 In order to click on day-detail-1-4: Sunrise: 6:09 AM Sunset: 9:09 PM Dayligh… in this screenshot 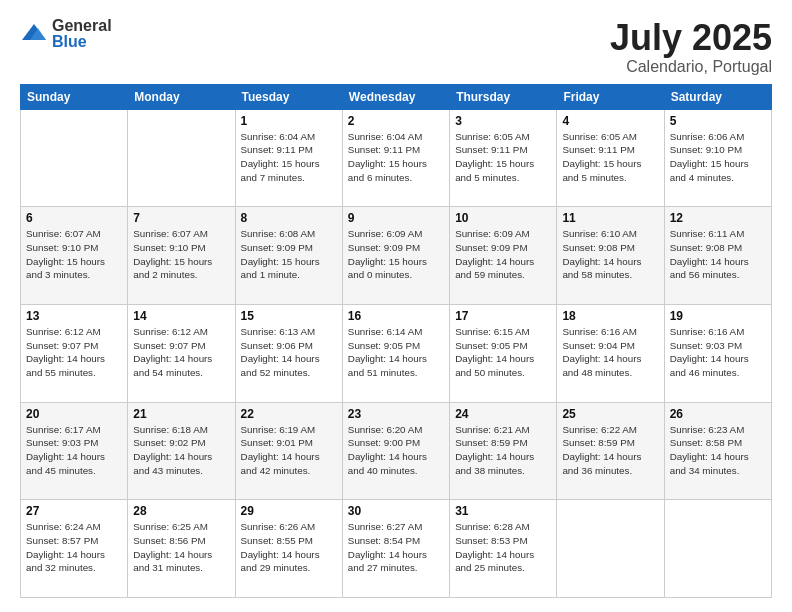, I will do `click(503, 254)`.